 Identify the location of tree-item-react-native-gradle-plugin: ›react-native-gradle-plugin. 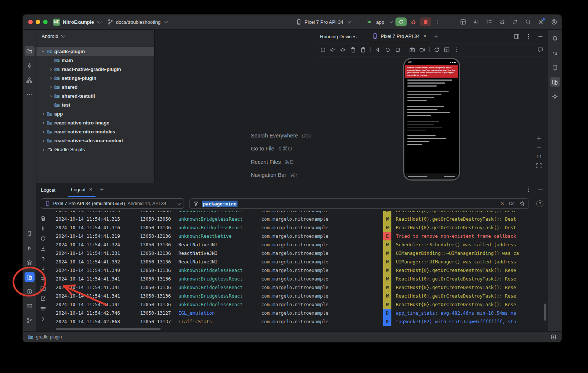
(95, 69).